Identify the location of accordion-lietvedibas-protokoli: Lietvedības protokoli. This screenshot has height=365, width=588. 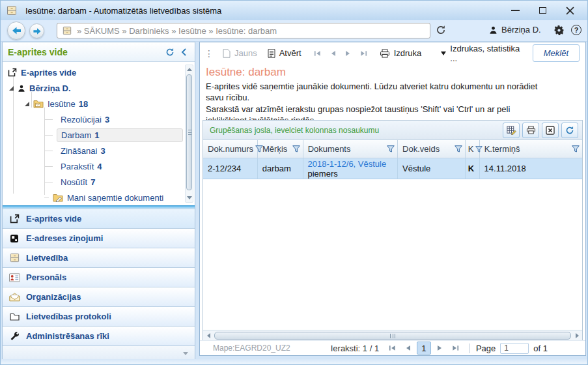
(99, 316).